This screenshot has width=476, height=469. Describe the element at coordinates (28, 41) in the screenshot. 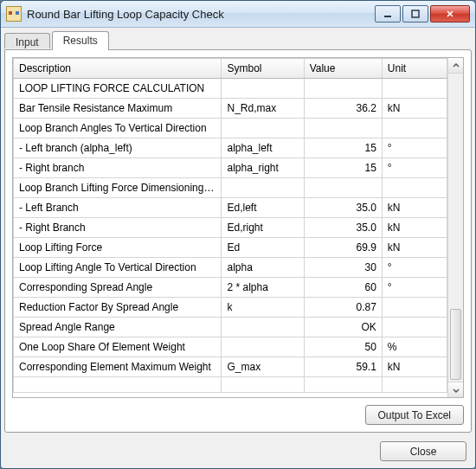

I see `tab-input: Input` at that location.